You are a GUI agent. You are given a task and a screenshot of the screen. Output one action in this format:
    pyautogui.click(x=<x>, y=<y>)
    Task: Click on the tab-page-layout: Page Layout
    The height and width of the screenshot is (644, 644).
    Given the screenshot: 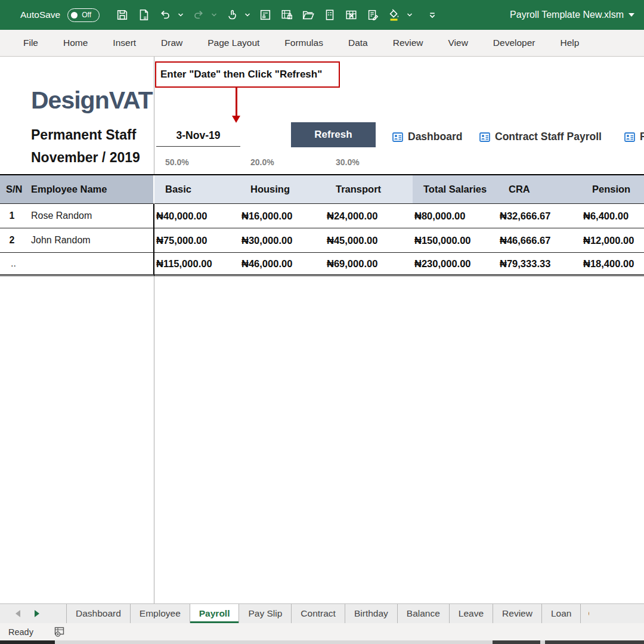 What is the action you would take?
    pyautogui.click(x=234, y=43)
    